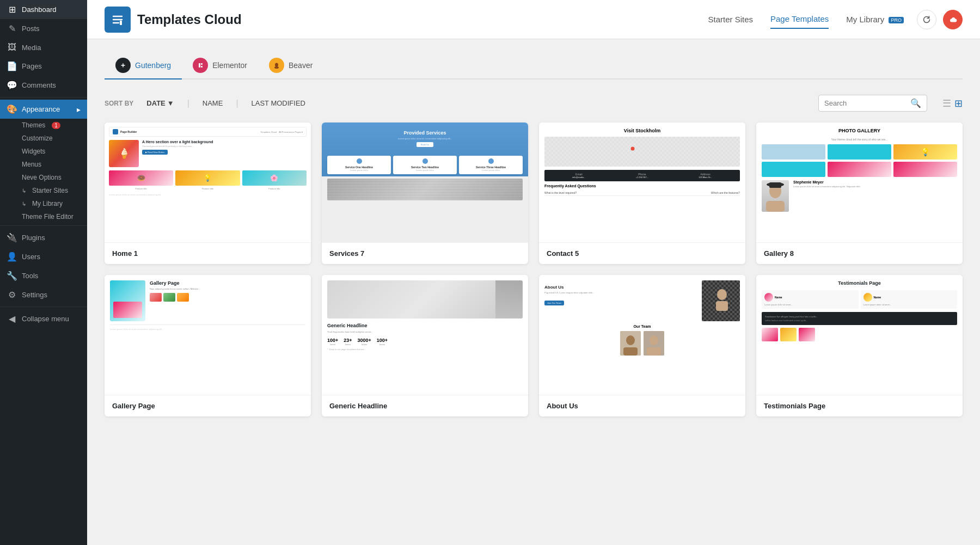 This screenshot has width=980, height=545. I want to click on media-icon: 🖼, so click(12, 47).